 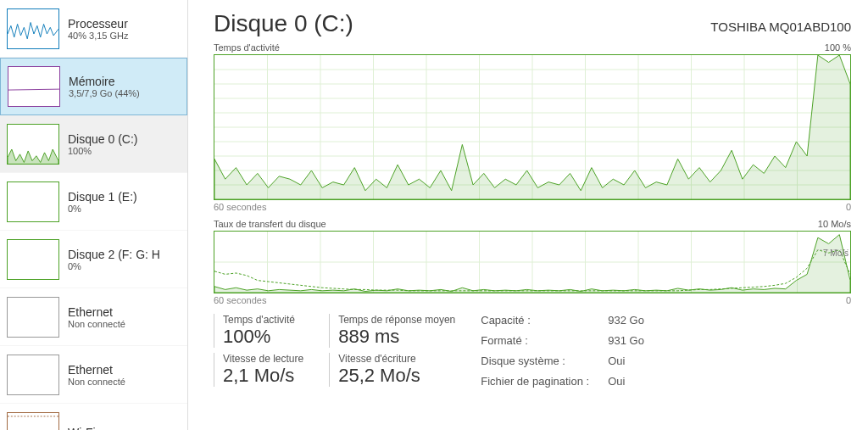 What do you see at coordinates (93, 87) in the screenshot?
I see `sidebar-item-memory: Mémoire 3,5/7,9 Go (44%)` at bounding box center [93, 87].